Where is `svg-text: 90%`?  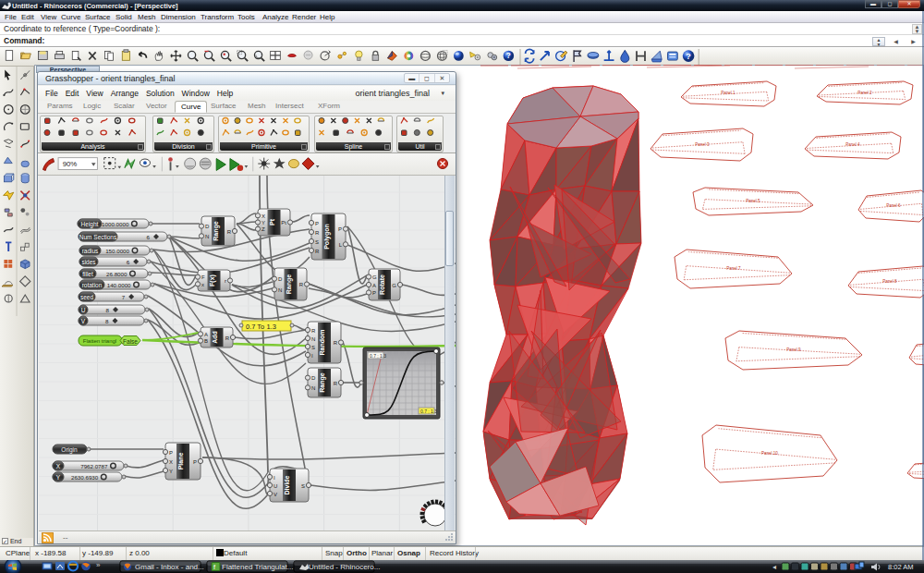 svg-text: 90% is located at coordinates (70, 165).